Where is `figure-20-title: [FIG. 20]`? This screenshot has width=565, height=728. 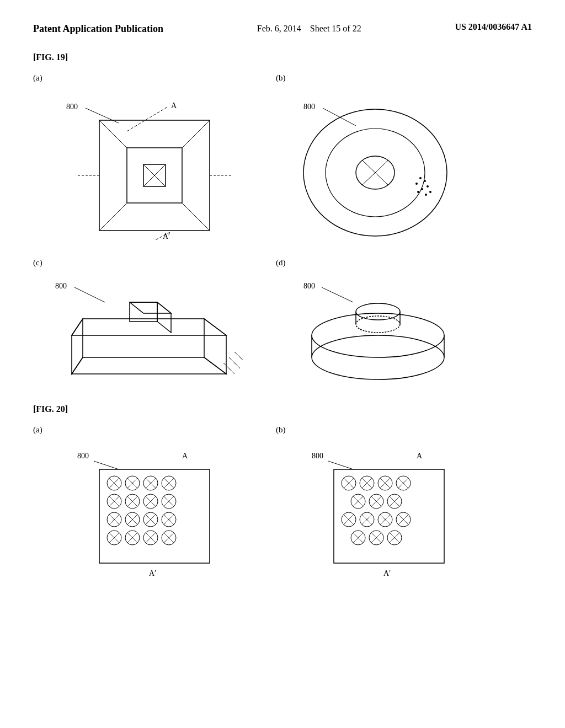
figure-20-title: [FIG. 20] is located at coordinates (282, 409).